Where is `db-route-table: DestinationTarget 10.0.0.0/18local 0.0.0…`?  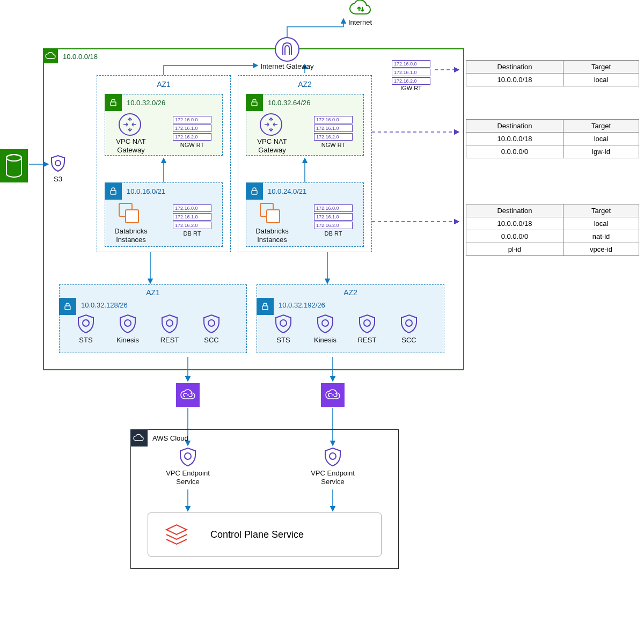 db-route-table: DestinationTarget 10.0.0.0/18local 0.0.0… is located at coordinates (553, 230).